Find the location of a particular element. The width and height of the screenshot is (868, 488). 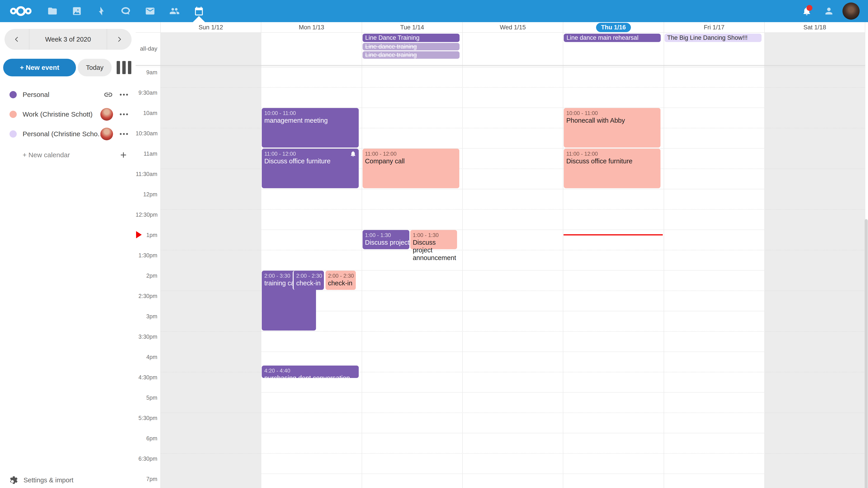

event-title: Phonecall with Abby is located at coordinates (612, 121).